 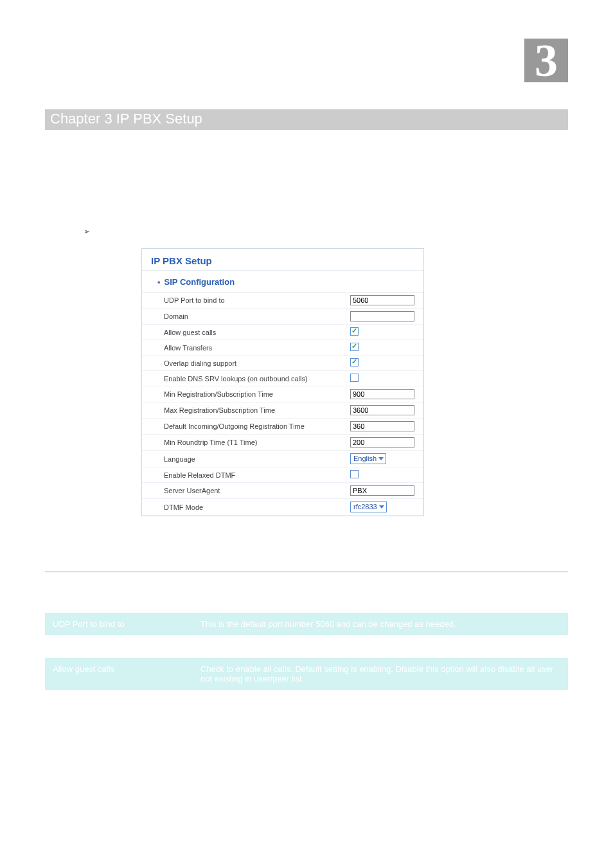 What do you see at coordinates (306, 624) in the screenshot?
I see `table-row: UDP Port to bind toThis is the default p…` at bounding box center [306, 624].